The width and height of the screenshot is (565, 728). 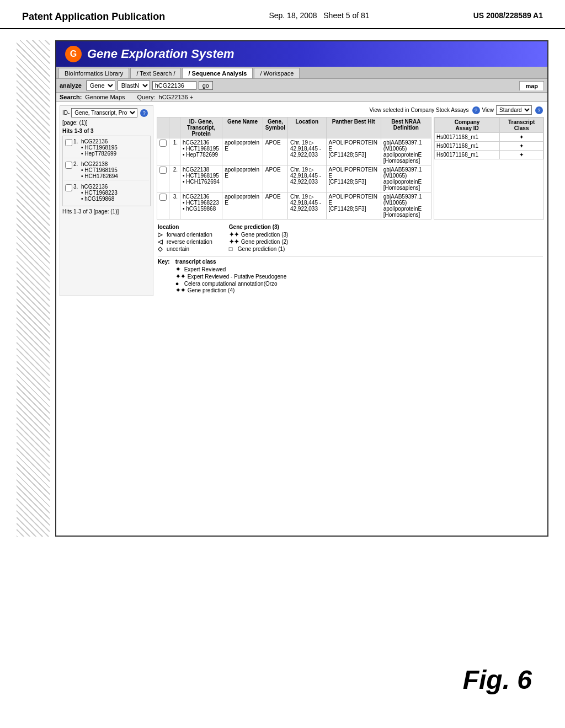 I want to click on help-icon-view: ?, so click(x=476, y=110).